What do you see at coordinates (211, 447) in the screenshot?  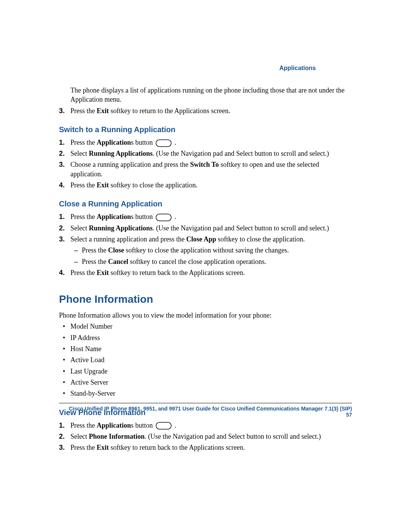 I see `view-step-3: Press the Exit softkey to return back to…` at bounding box center [211, 447].